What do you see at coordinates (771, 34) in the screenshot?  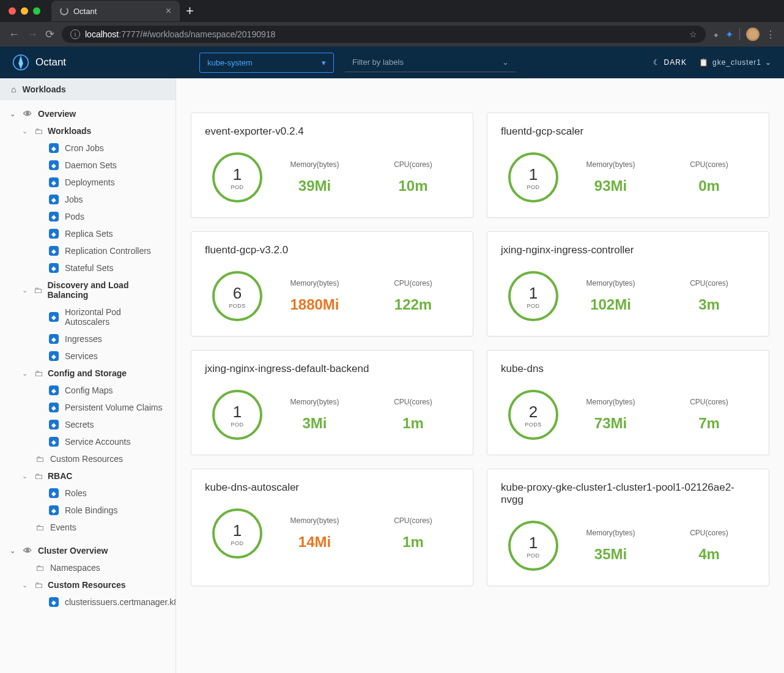 I see `menu-icon: ⋮` at bounding box center [771, 34].